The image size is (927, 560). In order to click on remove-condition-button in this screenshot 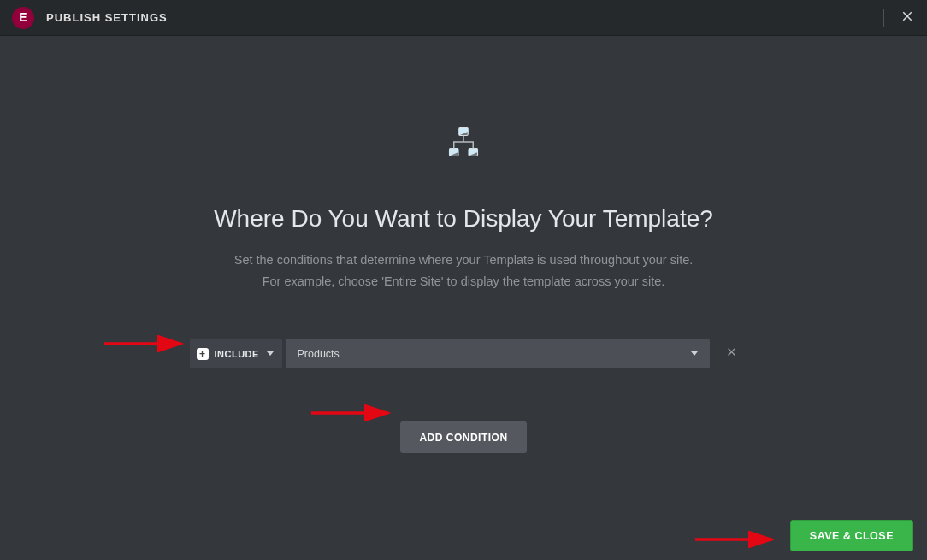, I will do `click(732, 354)`.